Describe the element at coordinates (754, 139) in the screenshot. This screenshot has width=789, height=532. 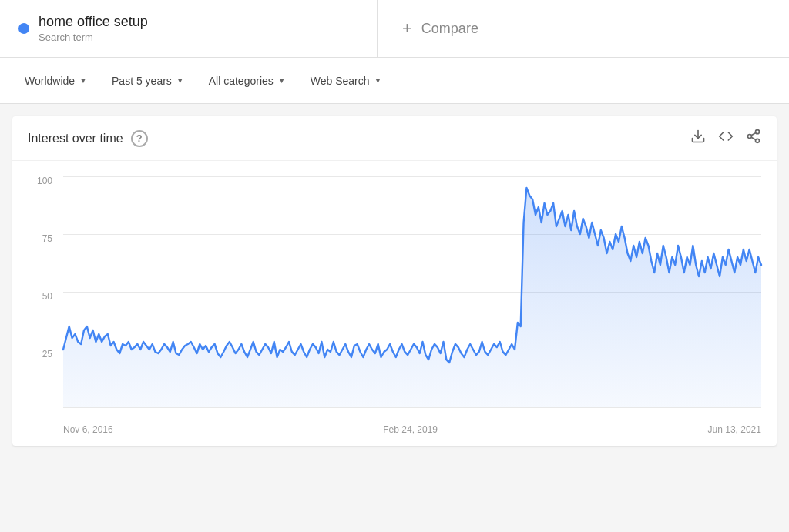
I see `share-icon` at that location.